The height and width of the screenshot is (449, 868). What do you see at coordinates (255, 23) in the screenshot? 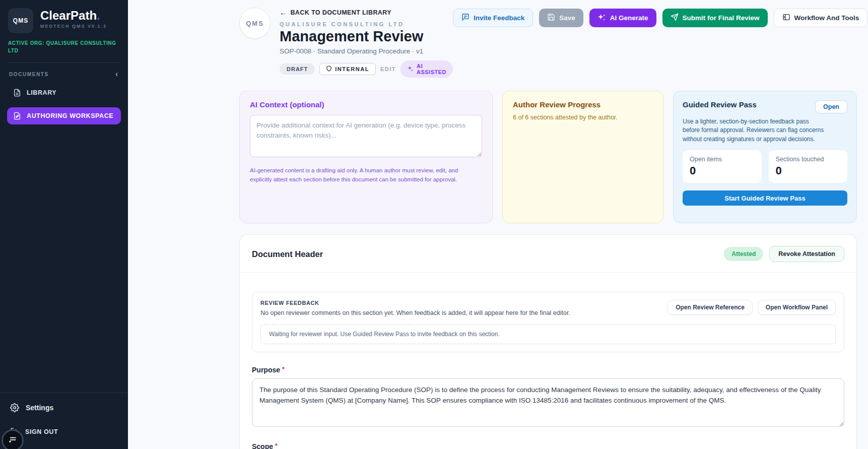
I see `document-avatar: QMS` at bounding box center [255, 23].